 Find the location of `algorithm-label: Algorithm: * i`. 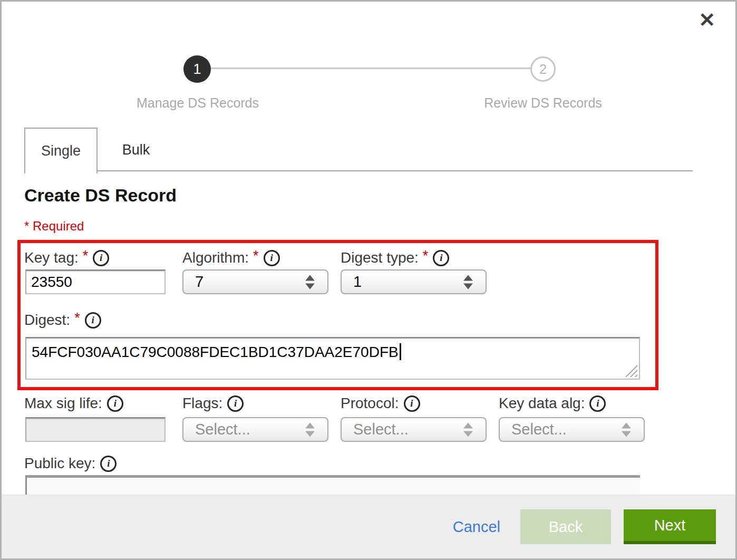

algorithm-label: Algorithm: * i is located at coordinates (231, 258).